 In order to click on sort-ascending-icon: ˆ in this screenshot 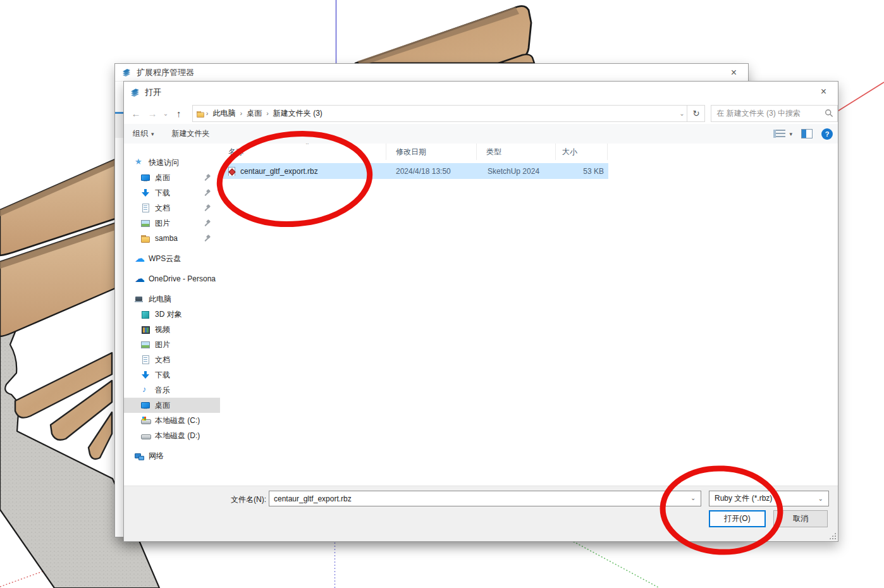, I will do `click(307, 147)`.